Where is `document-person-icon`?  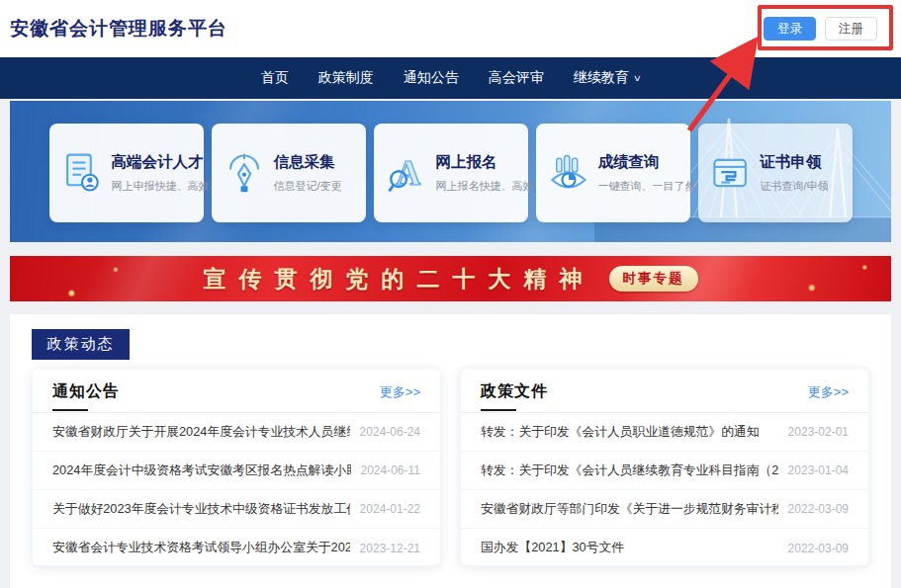
document-person-icon is located at coordinates (82, 173).